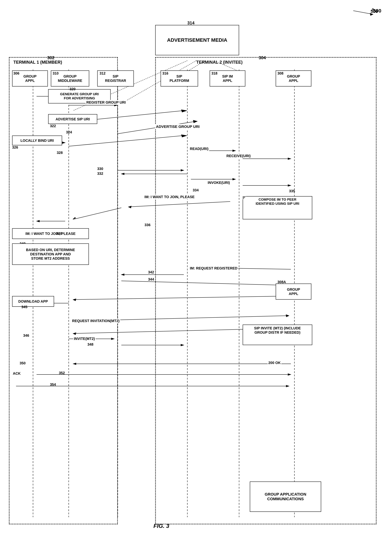 This screenshot has width=392, height=540. What do you see at coordinates (148, 225) in the screenshot?
I see `ref-336: 336` at bounding box center [148, 225].